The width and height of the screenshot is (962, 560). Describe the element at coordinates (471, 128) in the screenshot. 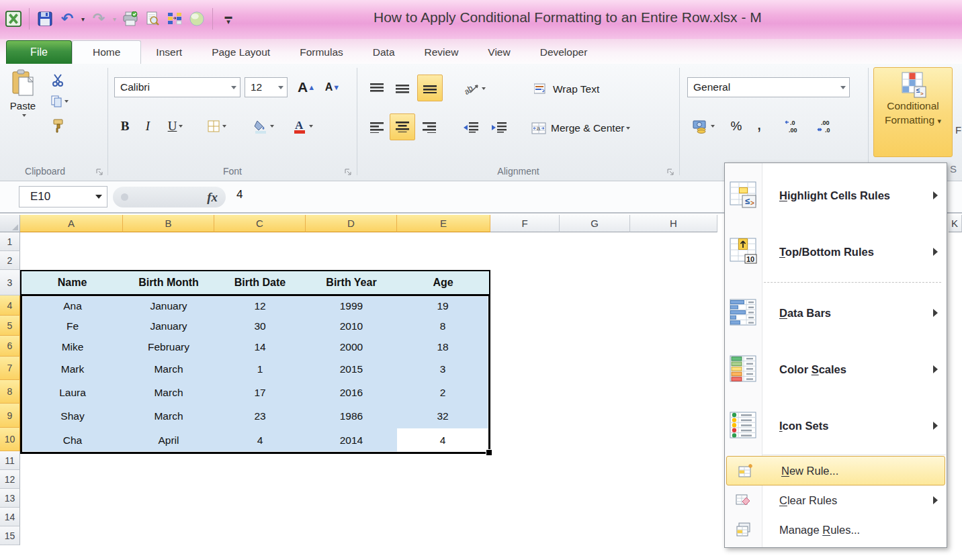

I see `decrease-indent-button` at that location.